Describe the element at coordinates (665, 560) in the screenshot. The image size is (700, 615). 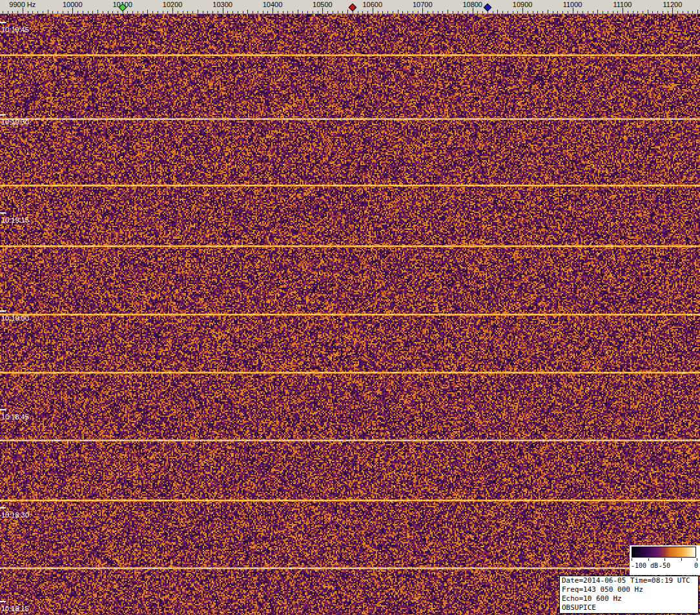
I see `colorbar-legend: -100 dB -50 0` at that location.